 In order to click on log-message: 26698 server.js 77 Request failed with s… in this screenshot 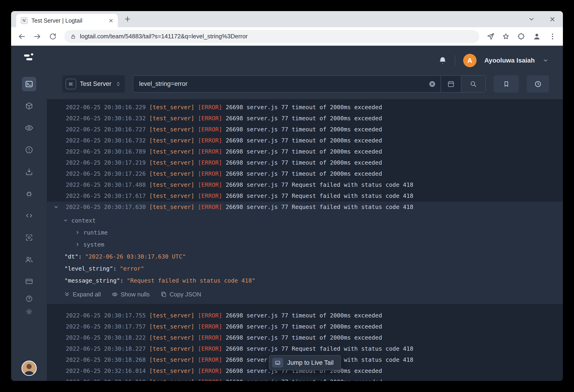, I will do `click(319, 185)`.